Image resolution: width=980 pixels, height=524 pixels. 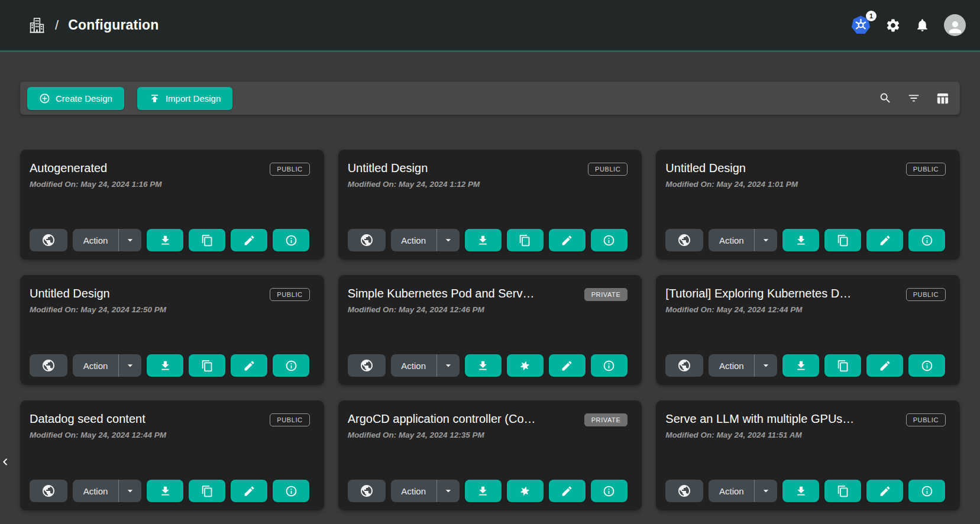 I want to click on import-design-button: Import Design, so click(x=185, y=98).